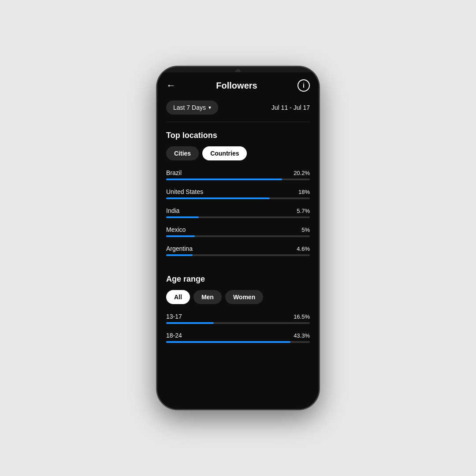 This screenshot has width=476, height=476. Describe the element at coordinates (304, 86) in the screenshot. I see `info-button: i` at that location.